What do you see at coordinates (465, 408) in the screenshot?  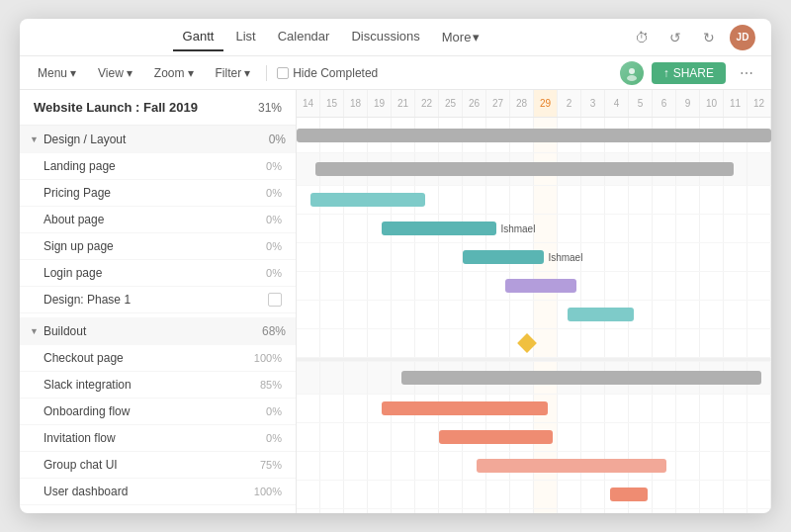 I see `gantt-row-checkout-bar` at bounding box center [465, 408].